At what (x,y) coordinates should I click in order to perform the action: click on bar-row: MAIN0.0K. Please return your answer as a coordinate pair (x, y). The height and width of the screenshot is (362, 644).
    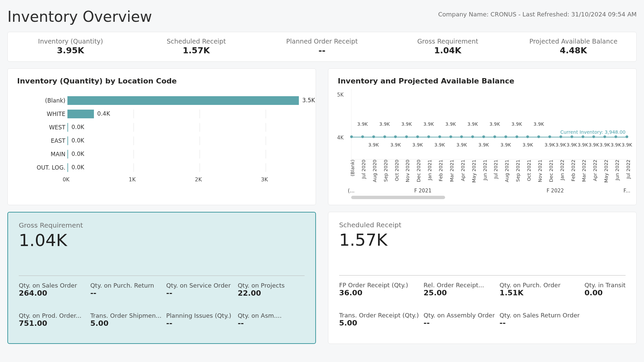
    Looking at the image, I should click on (162, 154).